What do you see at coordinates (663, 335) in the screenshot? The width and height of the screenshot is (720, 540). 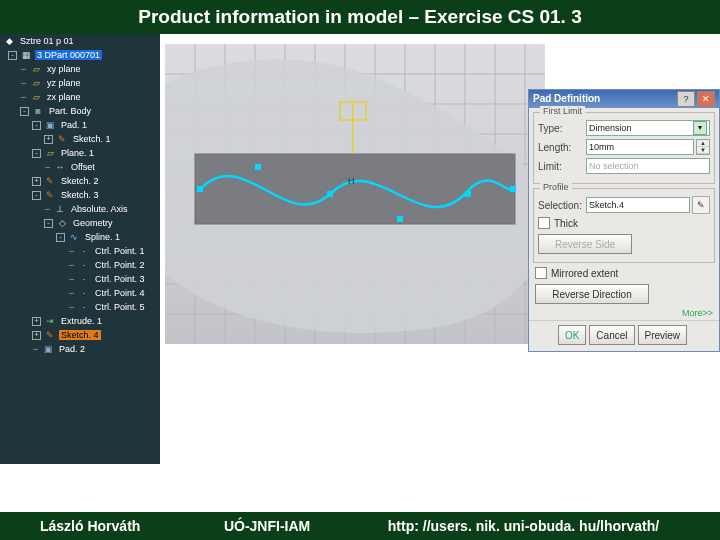 I see `preview-button: Preview` at bounding box center [663, 335].